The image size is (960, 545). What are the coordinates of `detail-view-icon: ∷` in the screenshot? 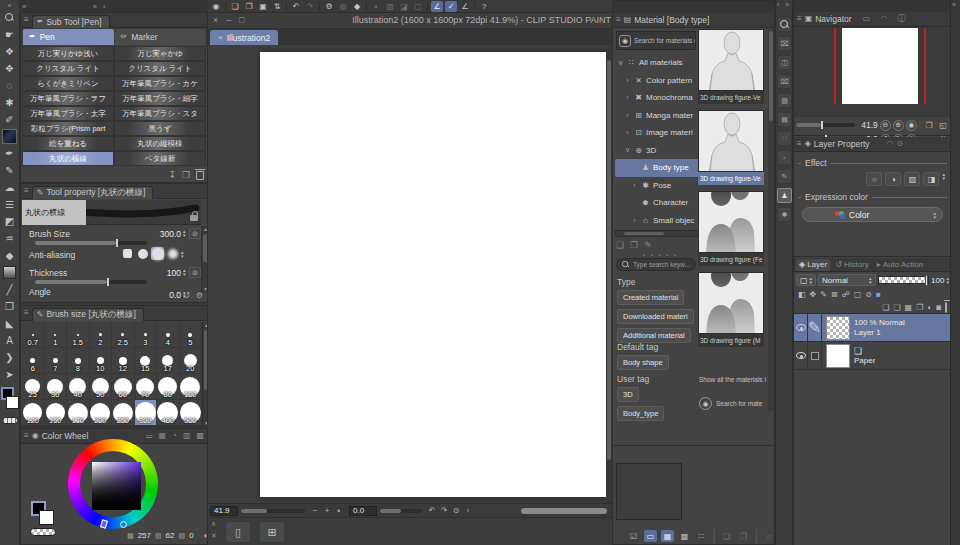 It's located at (702, 536).